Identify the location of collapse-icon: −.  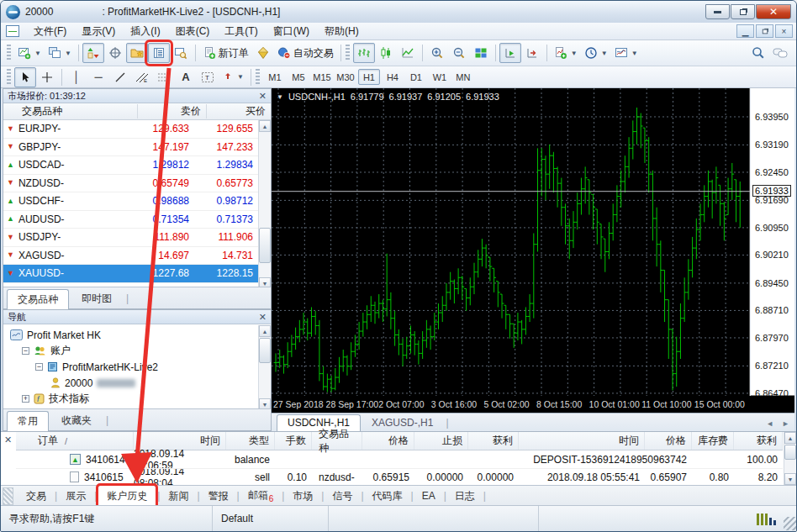
(39, 366).